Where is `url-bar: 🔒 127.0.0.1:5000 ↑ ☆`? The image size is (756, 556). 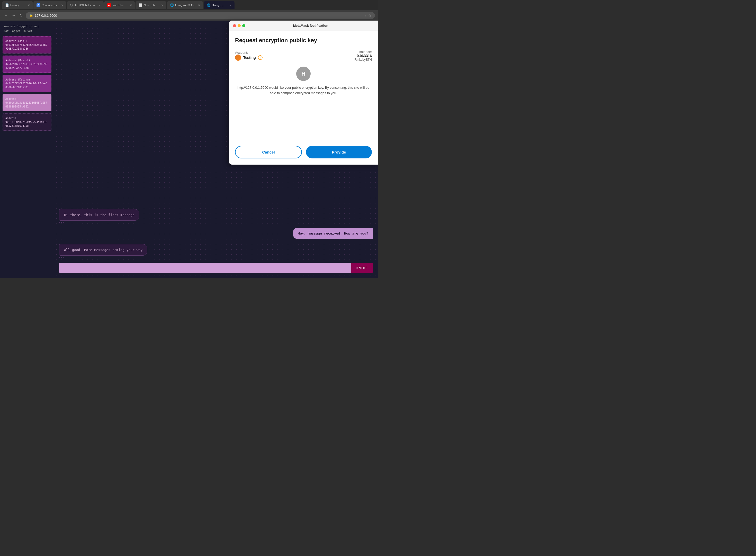 url-bar: 🔒 127.0.0.1:5000 ↑ ☆ is located at coordinates (200, 15).